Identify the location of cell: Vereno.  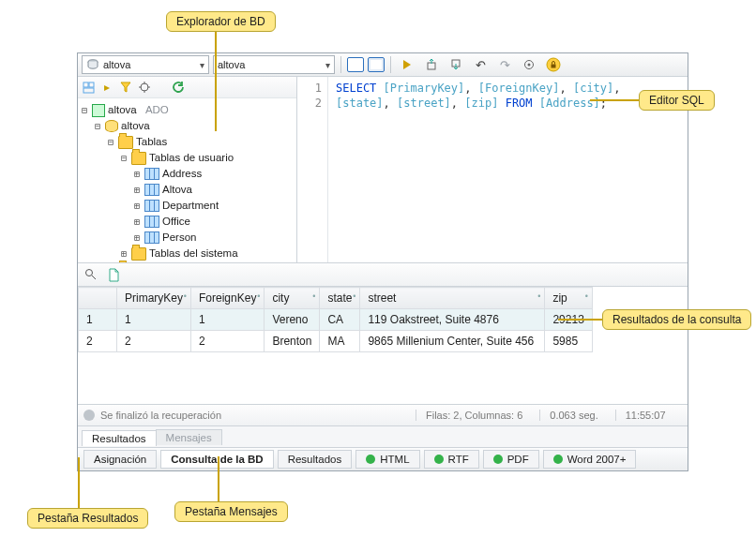
(293, 321).